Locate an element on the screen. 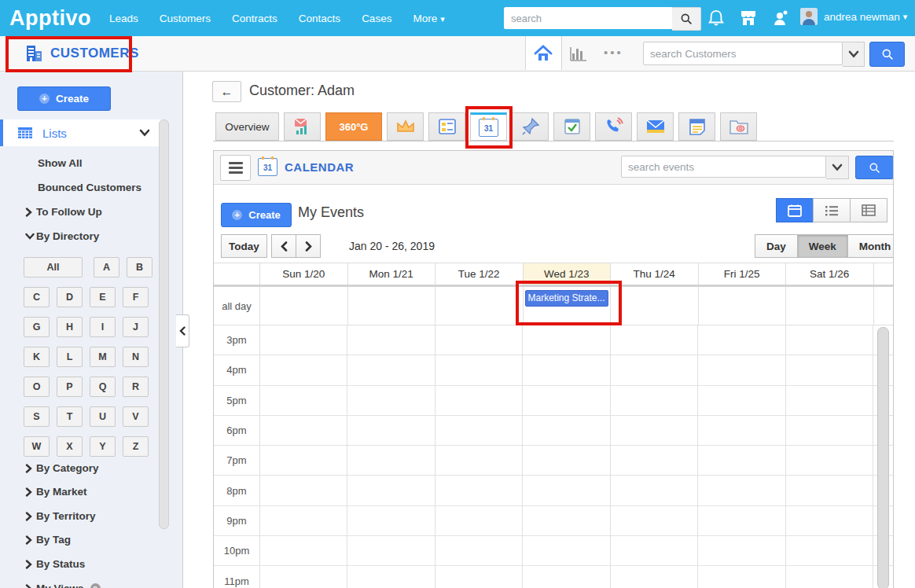  app-search-input is located at coordinates (743, 53).